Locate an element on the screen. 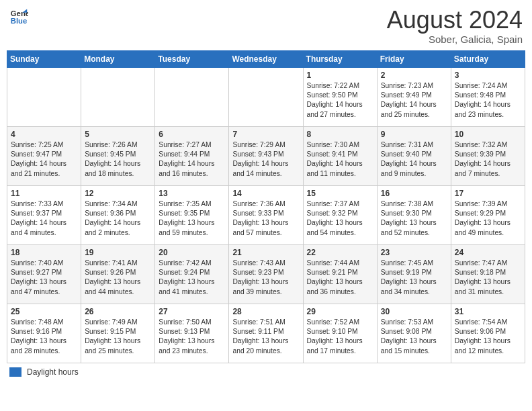 Image resolution: width=532 pixels, height=411 pixels. day-number: 11 is located at coordinates (44, 193).